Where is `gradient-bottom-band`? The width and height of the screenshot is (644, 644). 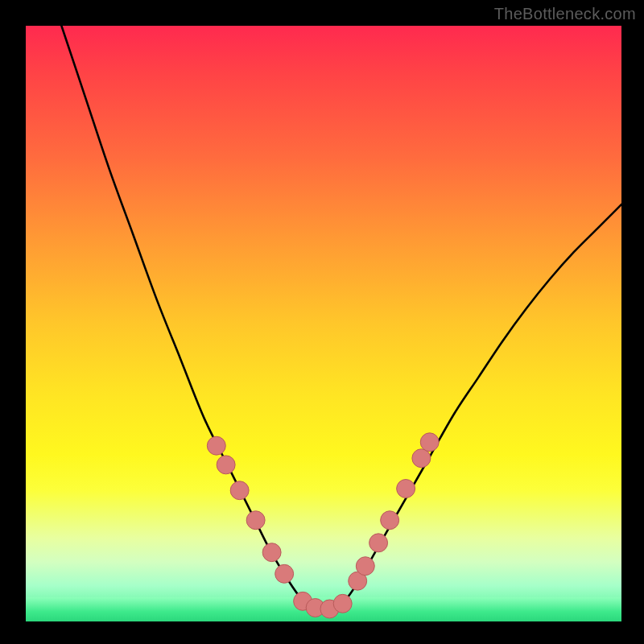 gradient-bottom-band is located at coordinates (324, 609).